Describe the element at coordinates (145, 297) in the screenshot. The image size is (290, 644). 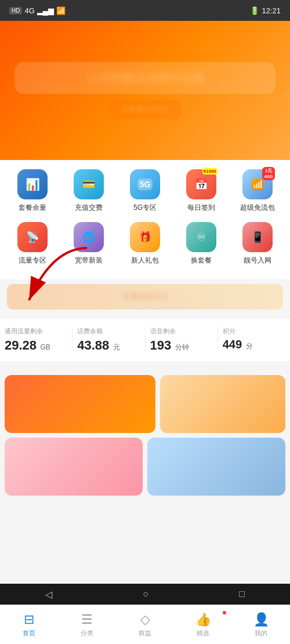
I see `promo-banner-text: 专属优惠活动` at that location.